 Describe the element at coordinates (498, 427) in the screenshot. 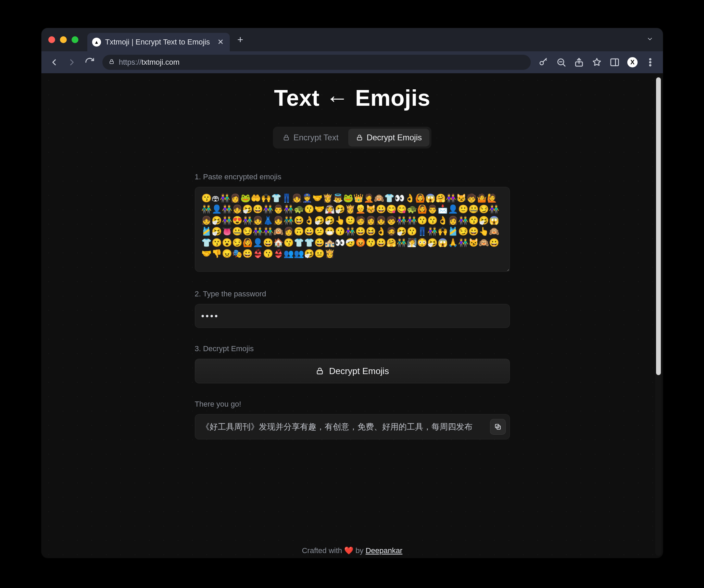

I see `copy-button` at that location.